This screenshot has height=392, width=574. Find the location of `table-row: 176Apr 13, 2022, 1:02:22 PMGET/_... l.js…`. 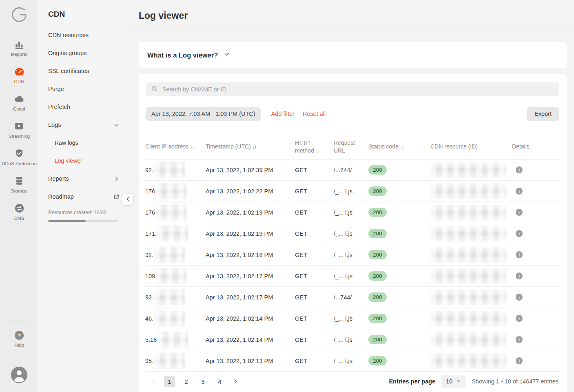

table-row: 176Apr 13, 2022, 1:02:22 PMGET/_... l.js… is located at coordinates (352, 191).